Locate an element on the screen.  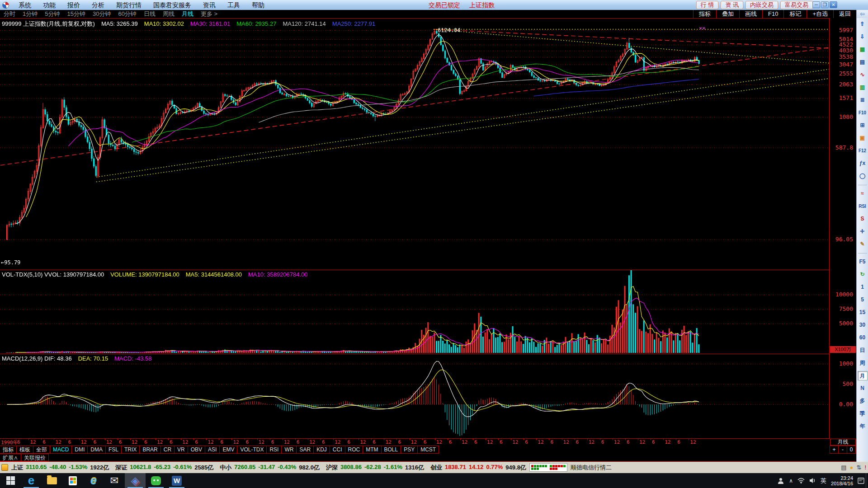
extension-扩展∧: 扩展∧ is located at coordinates (11, 457).